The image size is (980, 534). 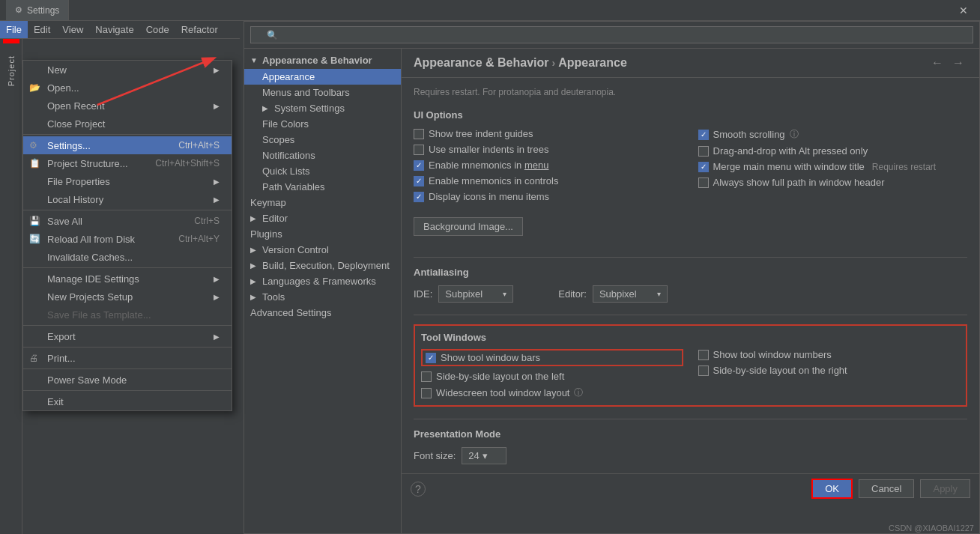 What do you see at coordinates (127, 106) in the screenshot?
I see `menu-open-recent: Open Recent ▶` at bounding box center [127, 106].